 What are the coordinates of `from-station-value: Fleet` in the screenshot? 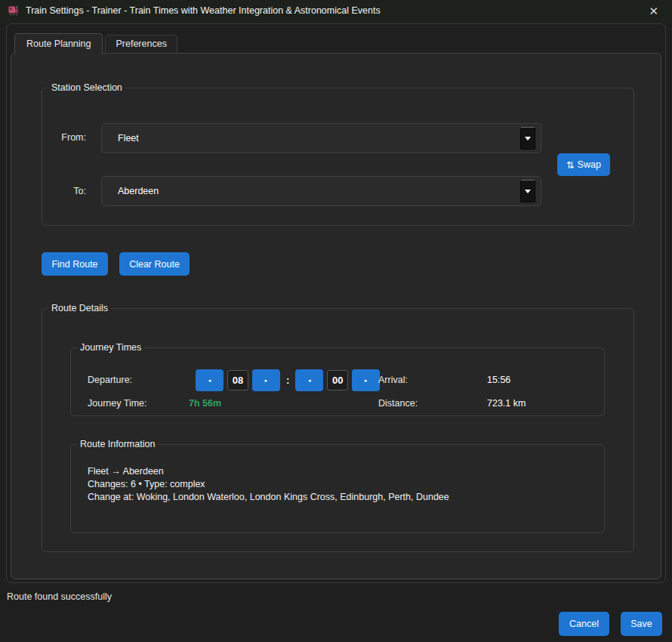 It's located at (128, 138).